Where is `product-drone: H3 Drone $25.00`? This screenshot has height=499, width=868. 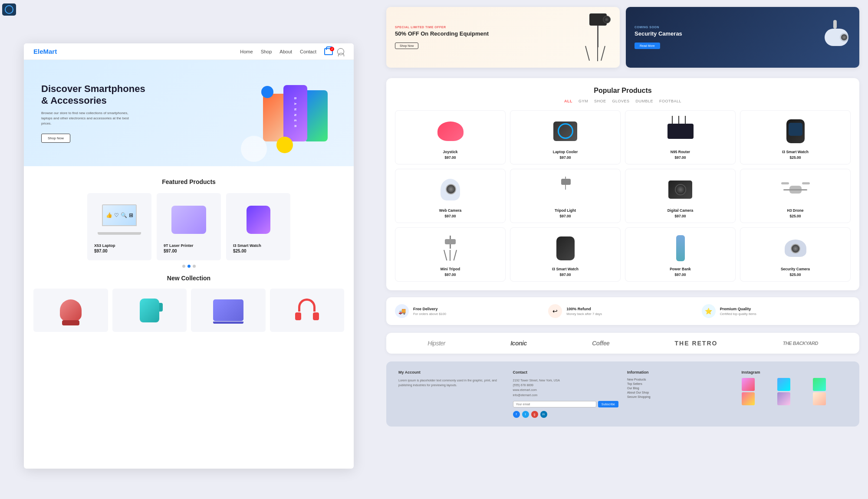
product-drone: H3 Drone $25.00 is located at coordinates (795, 196).